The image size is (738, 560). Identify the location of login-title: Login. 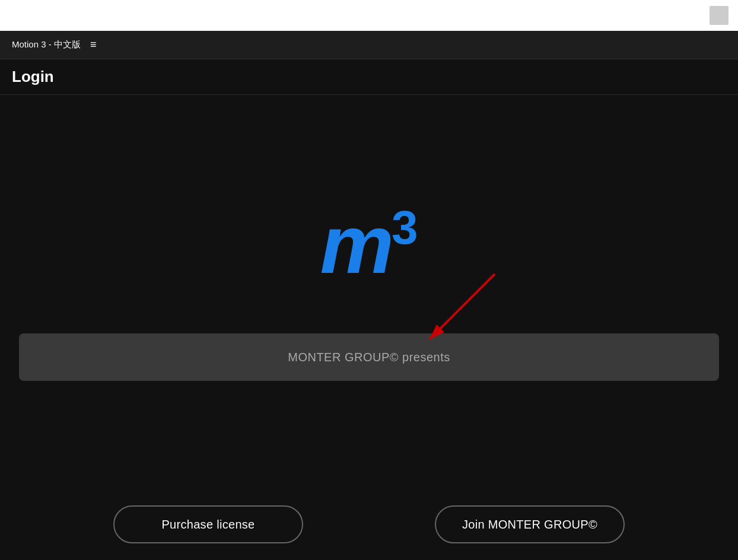
(33, 77).